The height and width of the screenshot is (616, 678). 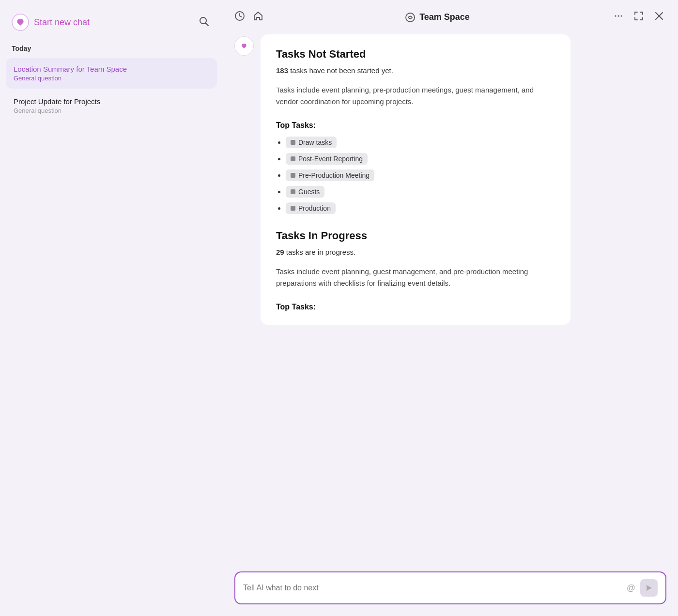 I want to click on tasks-not-started-count: 183 tasks have not been started yet., so click(x=416, y=71).